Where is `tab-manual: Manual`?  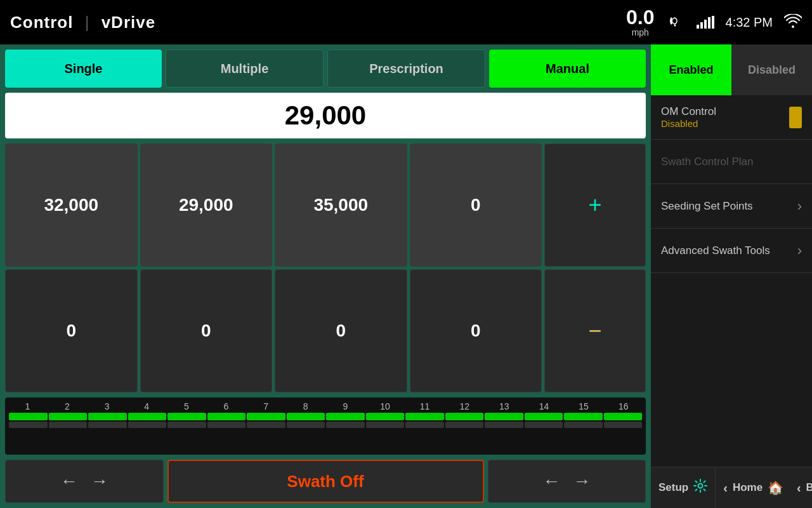 tab-manual: Manual is located at coordinates (567, 69).